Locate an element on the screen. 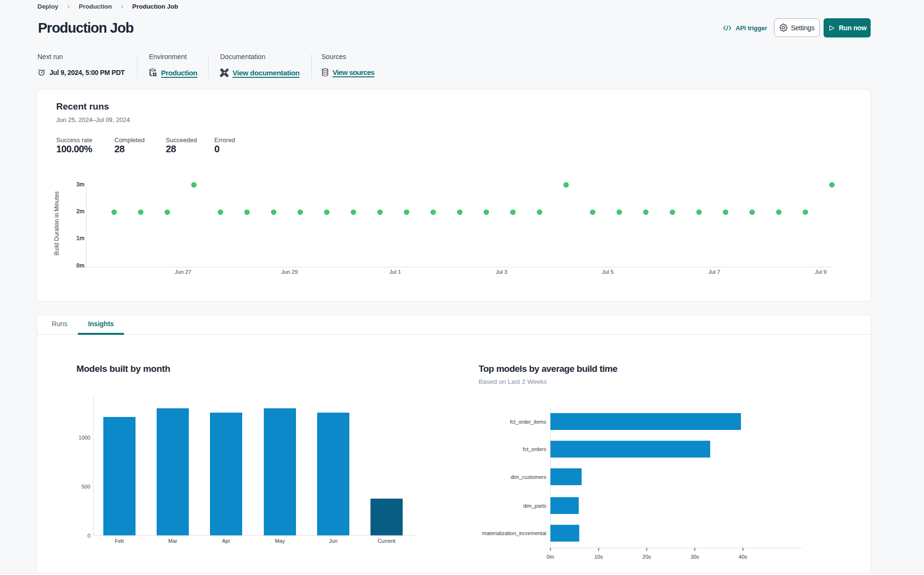 The width and height of the screenshot is (924, 575). svg-text: Jul 7 is located at coordinates (714, 272).